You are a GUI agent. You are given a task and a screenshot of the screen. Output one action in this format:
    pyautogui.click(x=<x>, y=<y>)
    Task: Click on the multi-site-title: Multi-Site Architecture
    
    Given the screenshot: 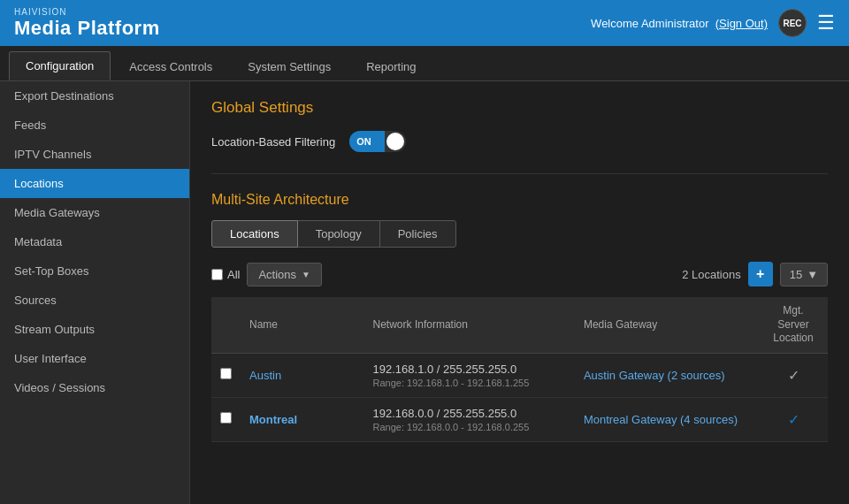 What is the action you would take?
    pyautogui.click(x=520, y=200)
    